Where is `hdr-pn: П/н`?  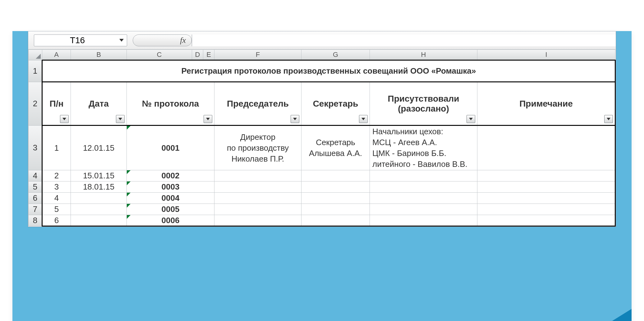 hdr-pn: П/н is located at coordinates (57, 104).